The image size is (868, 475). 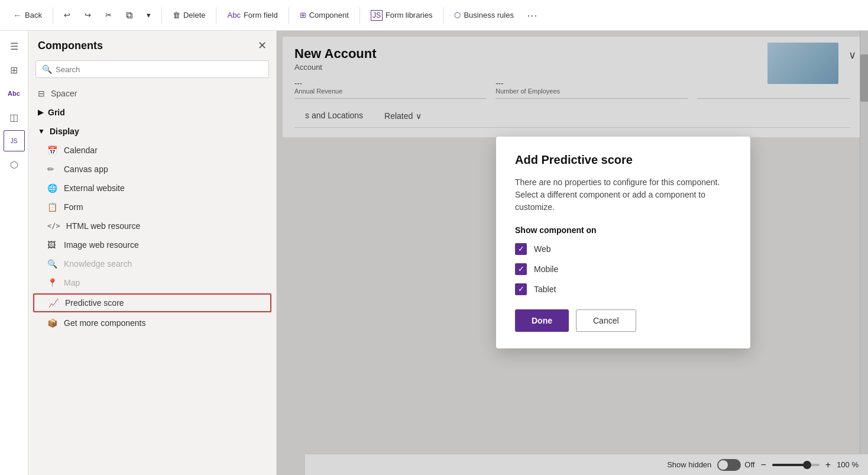 What do you see at coordinates (129, 15) in the screenshot?
I see `copy-button: ⧉` at bounding box center [129, 15].